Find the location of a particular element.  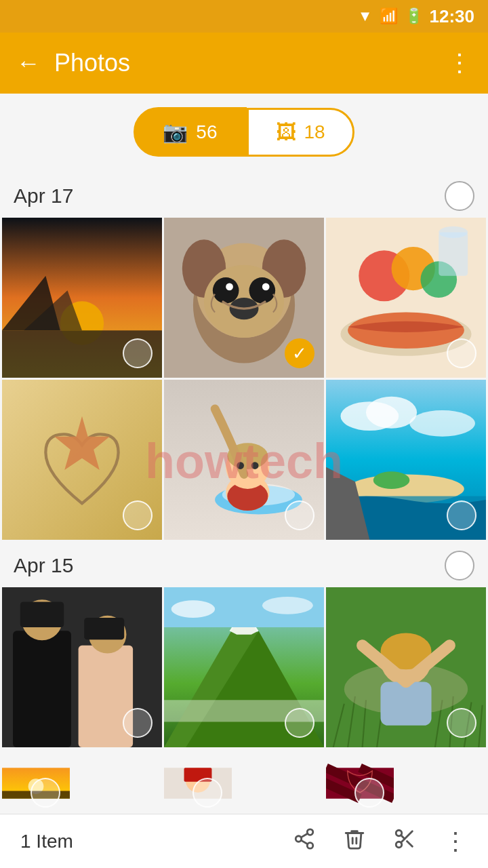

tab-albums-count: 18 is located at coordinates (314, 132).